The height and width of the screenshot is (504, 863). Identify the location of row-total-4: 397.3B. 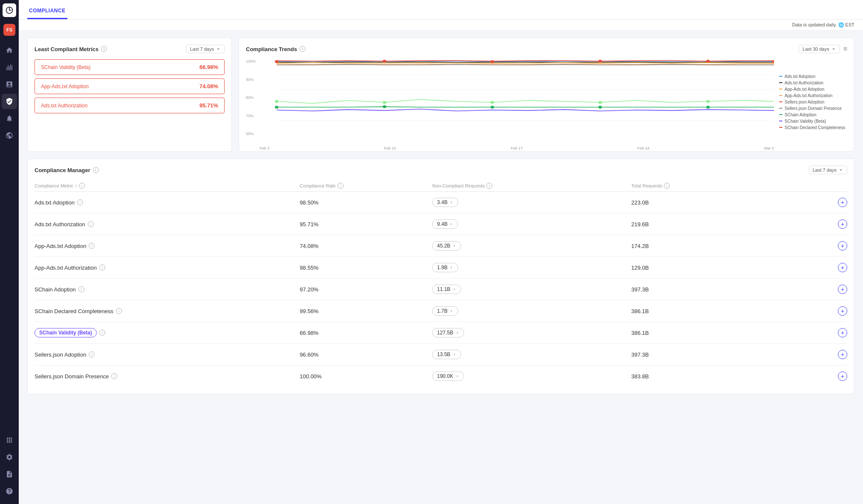
(730, 290).